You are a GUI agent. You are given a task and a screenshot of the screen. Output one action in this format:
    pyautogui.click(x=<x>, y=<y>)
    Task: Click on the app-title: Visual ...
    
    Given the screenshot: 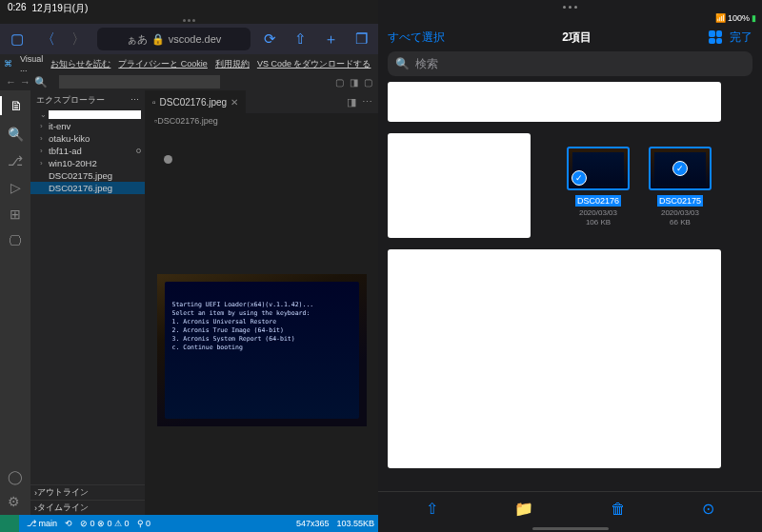 What is the action you would take?
    pyautogui.click(x=31, y=64)
    